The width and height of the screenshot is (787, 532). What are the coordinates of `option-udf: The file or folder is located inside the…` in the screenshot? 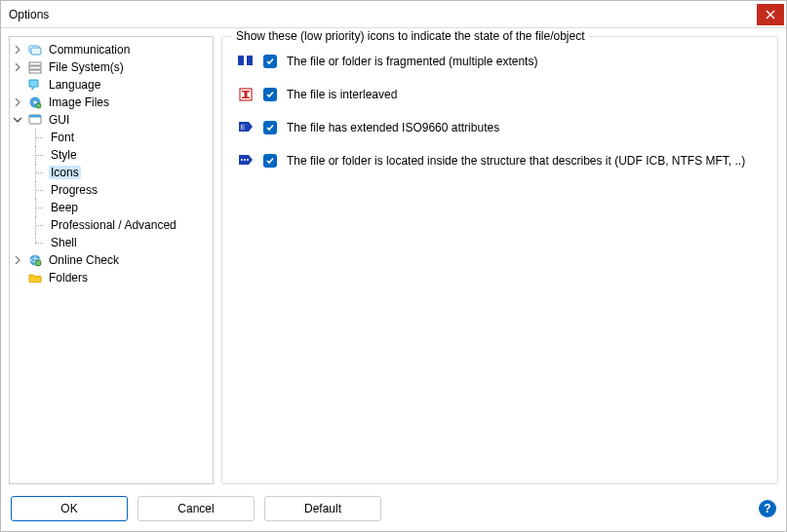 It's located at (503, 161).